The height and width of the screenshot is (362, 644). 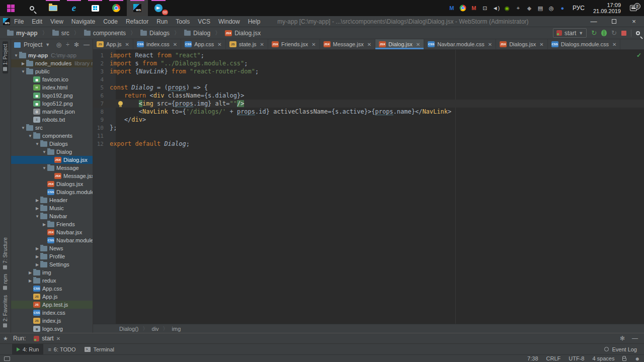 I want to click on tree-row-Navbar.jsx: JSXNavbar.jsx, so click(x=52, y=232).